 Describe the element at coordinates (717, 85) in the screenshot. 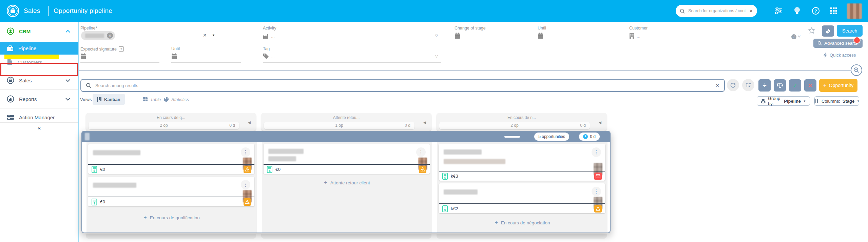

I see `clear-results-icon: ✕` at that location.